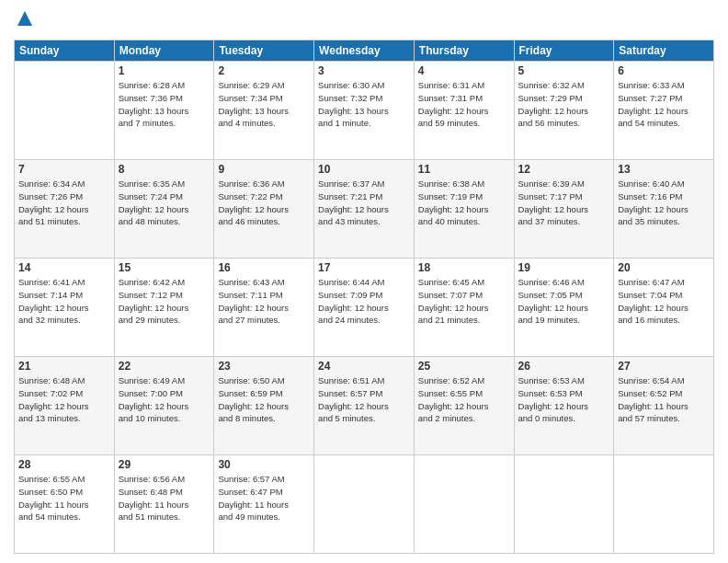 The height and width of the screenshot is (563, 728). What do you see at coordinates (165, 105) in the screenshot?
I see `day-info: Sunrise: 6:28 AM Sunset: 7:36 PM Dayligh…` at bounding box center [165, 105].